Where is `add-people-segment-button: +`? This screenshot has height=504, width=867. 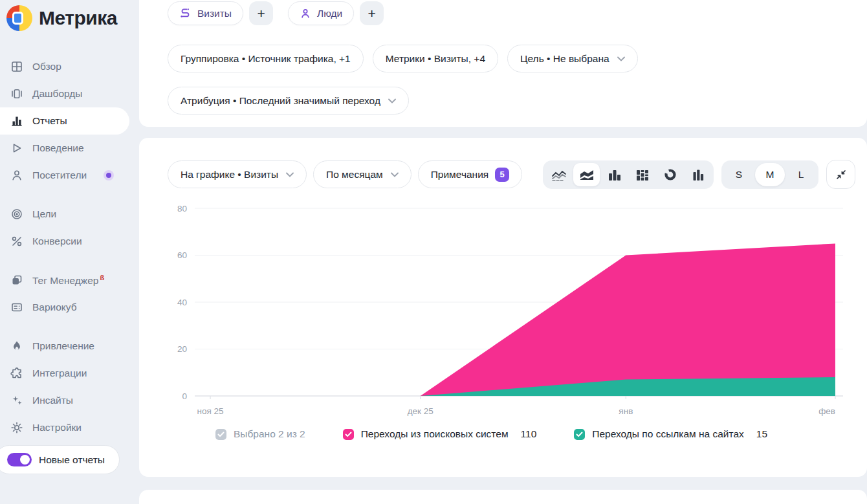 add-people-segment-button: + is located at coordinates (371, 13).